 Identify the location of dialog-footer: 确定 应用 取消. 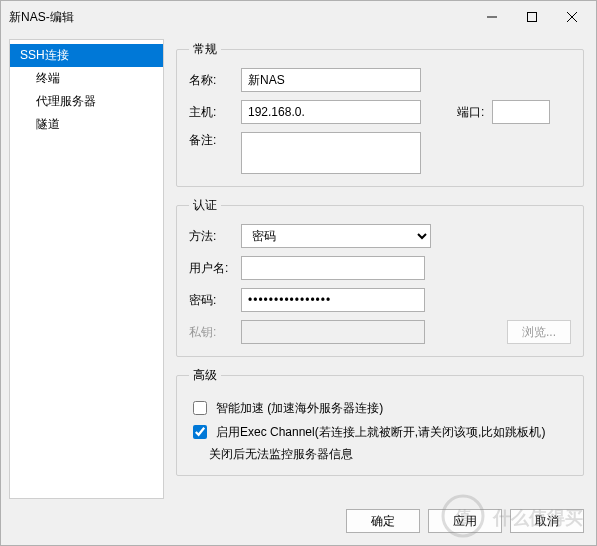
(298, 522).